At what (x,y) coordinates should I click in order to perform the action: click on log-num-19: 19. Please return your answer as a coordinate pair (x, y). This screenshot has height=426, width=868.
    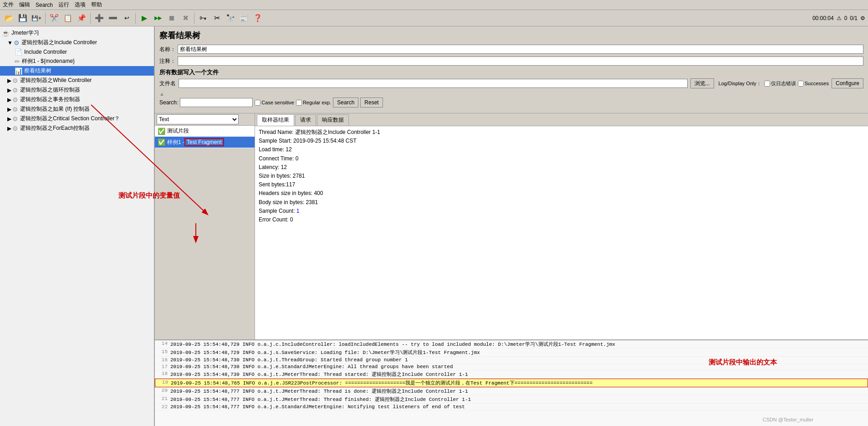
    Looking at the image, I should click on (163, 383).